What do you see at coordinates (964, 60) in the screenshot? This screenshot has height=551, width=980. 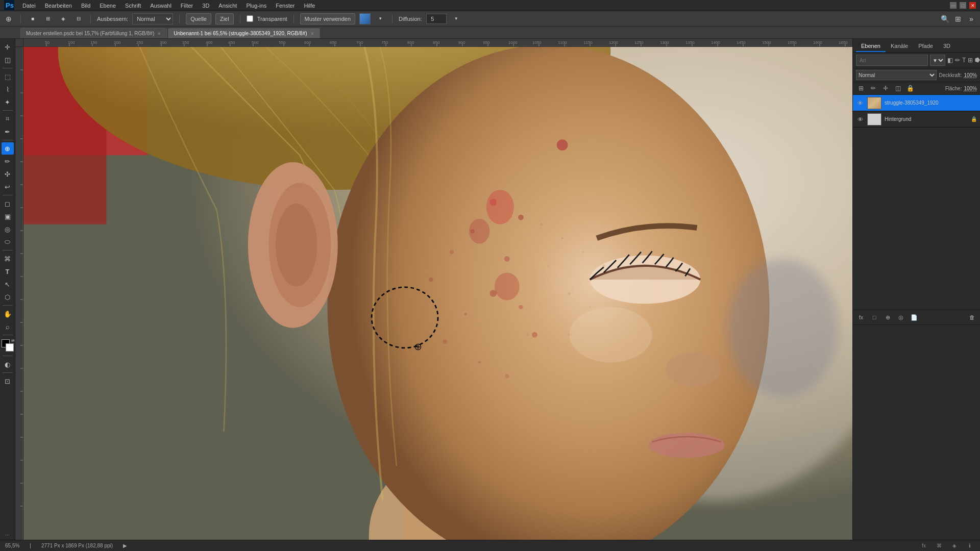 I see `layers-filter-btn3: T` at bounding box center [964, 60].